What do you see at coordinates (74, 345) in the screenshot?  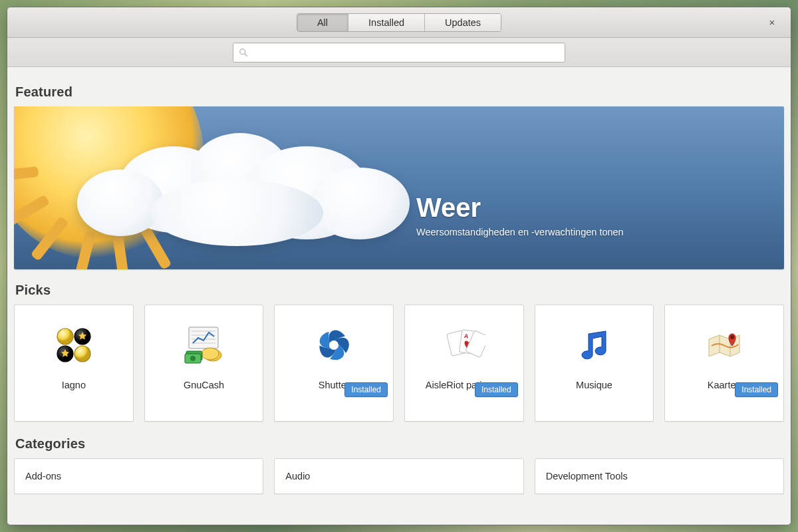 I see `iagno-icon` at bounding box center [74, 345].